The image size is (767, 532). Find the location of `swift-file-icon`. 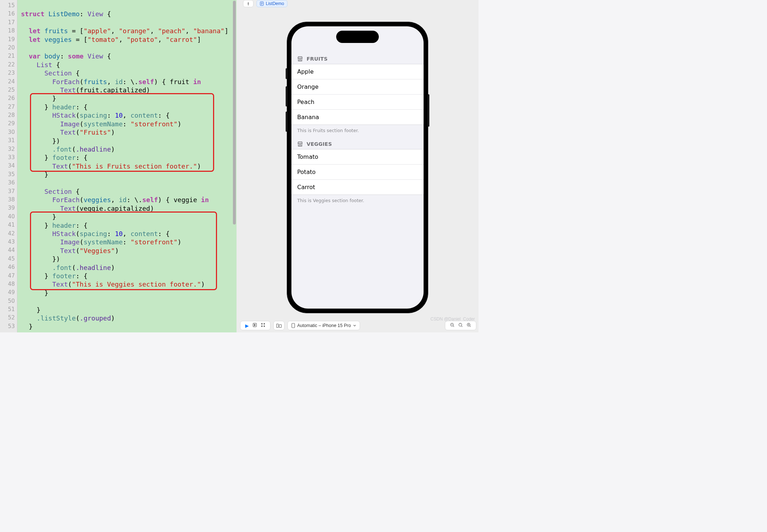

swift-file-icon is located at coordinates (262, 4).